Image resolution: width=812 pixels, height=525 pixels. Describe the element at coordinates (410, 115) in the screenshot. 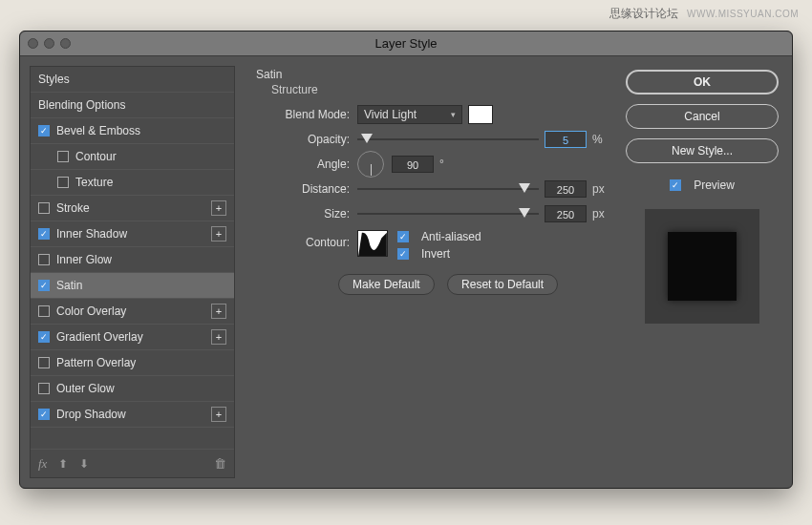

I see `blend-mode-select: Vivid Light ▾` at that location.